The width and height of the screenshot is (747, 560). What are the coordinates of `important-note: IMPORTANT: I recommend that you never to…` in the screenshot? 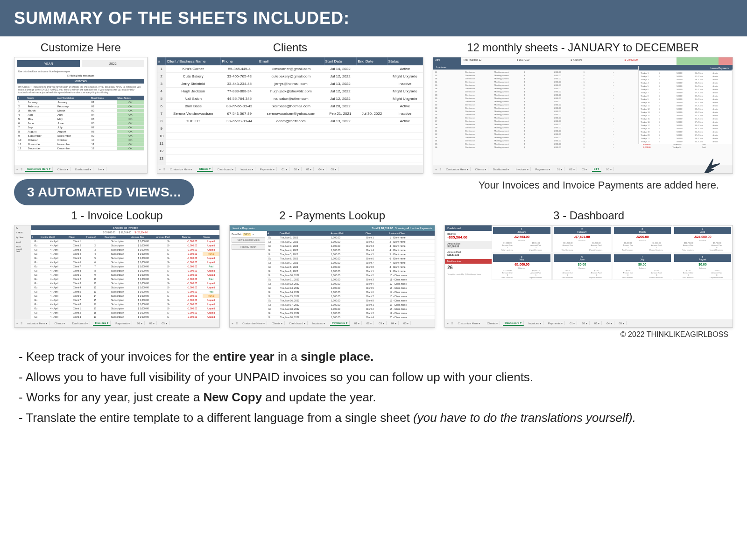 It's located at (81, 90).